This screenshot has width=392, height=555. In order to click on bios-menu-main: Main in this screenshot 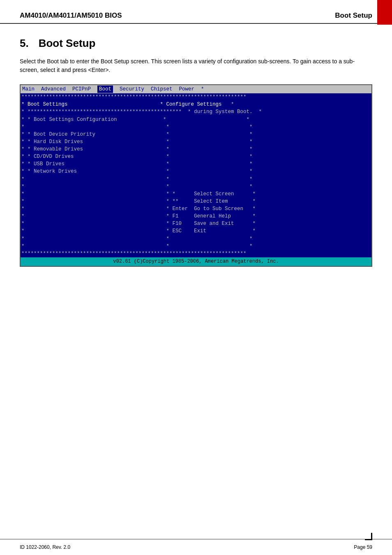, I will do `click(28, 89)`.